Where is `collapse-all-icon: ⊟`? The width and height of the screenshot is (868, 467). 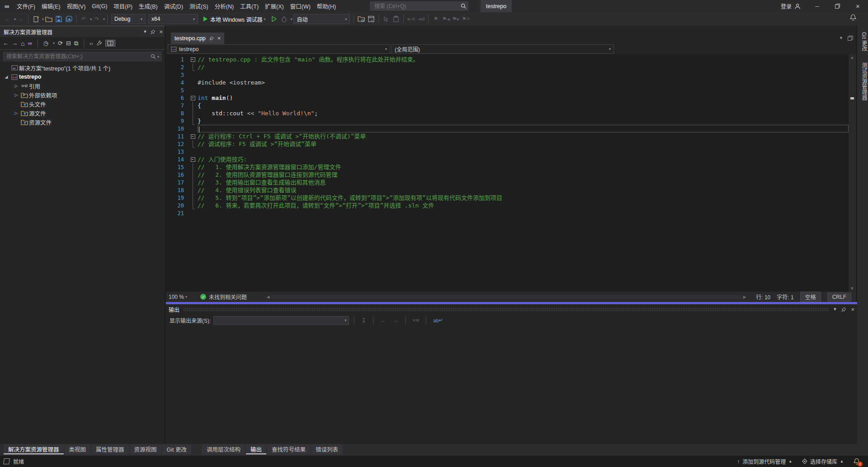
collapse-all-icon: ⊟ is located at coordinates (69, 43).